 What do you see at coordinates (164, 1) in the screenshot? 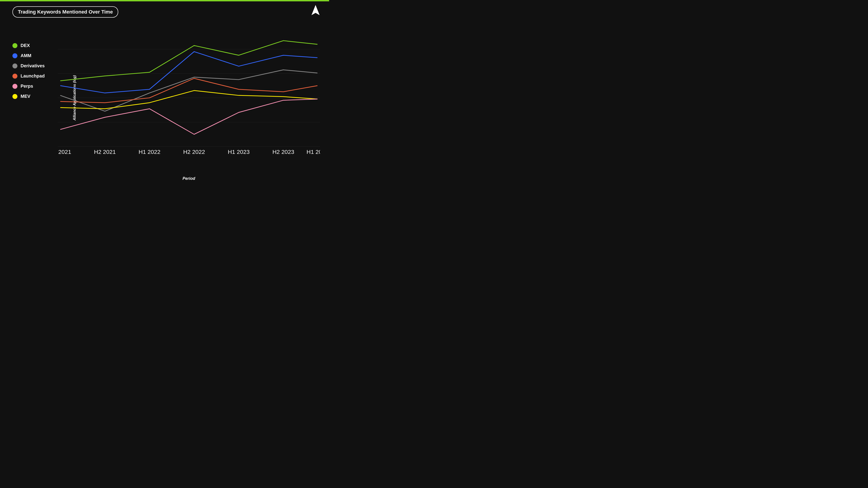
I see `top-bar` at bounding box center [164, 1].